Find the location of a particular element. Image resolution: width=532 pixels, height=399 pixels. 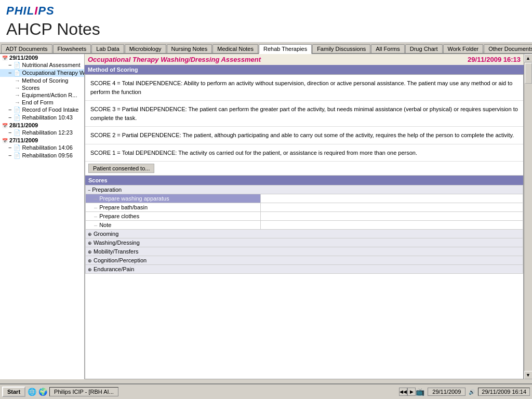

tree-item-11: 📅 27/11/2009 is located at coordinates (42, 140).